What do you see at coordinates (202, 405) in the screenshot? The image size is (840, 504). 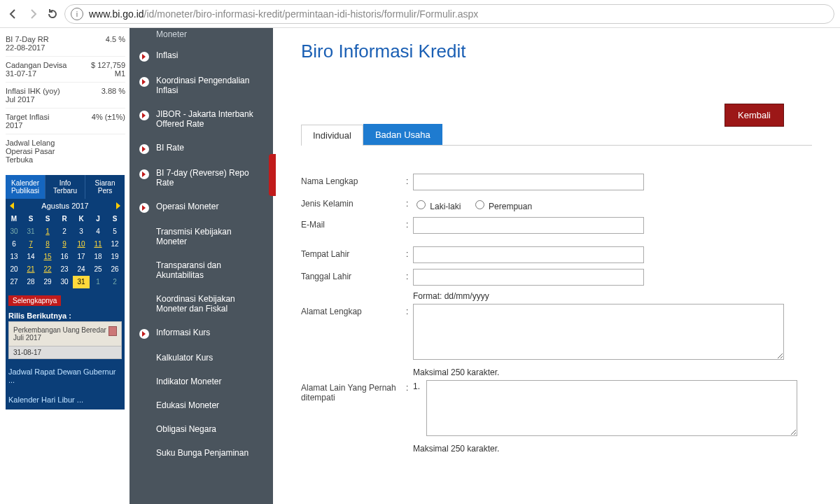 I see `sidebar-item: Edukasi Moneter` at bounding box center [202, 405].